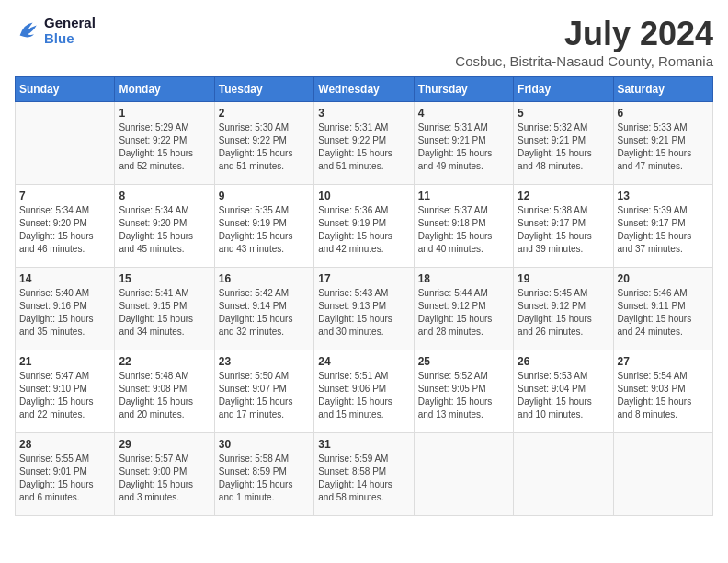 The width and height of the screenshot is (728, 563). I want to click on calendar-cell: 24Sunrise: 5:51 AM Sunset: 9:06 PM Dayli…, so click(364, 392).